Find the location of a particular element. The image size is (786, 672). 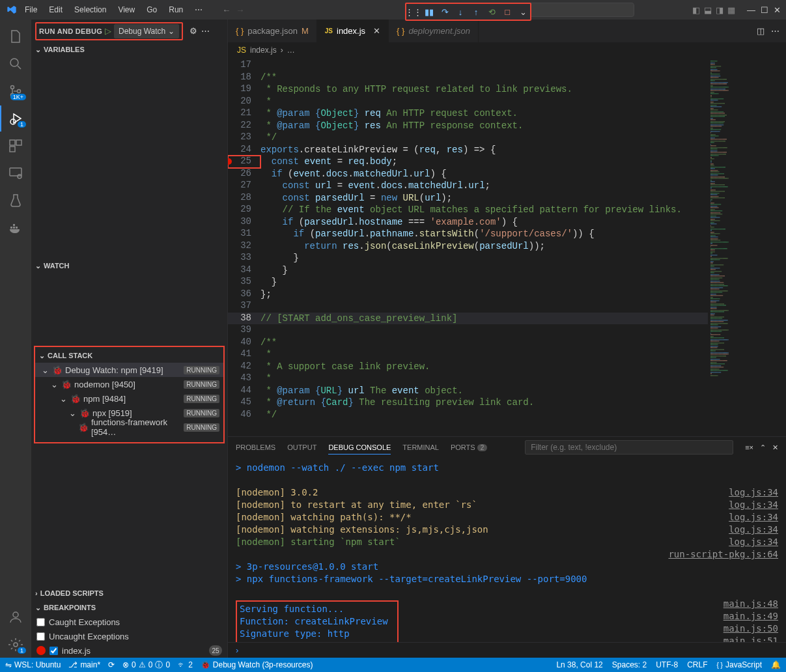

debug-badge: 1 is located at coordinates (22, 124).